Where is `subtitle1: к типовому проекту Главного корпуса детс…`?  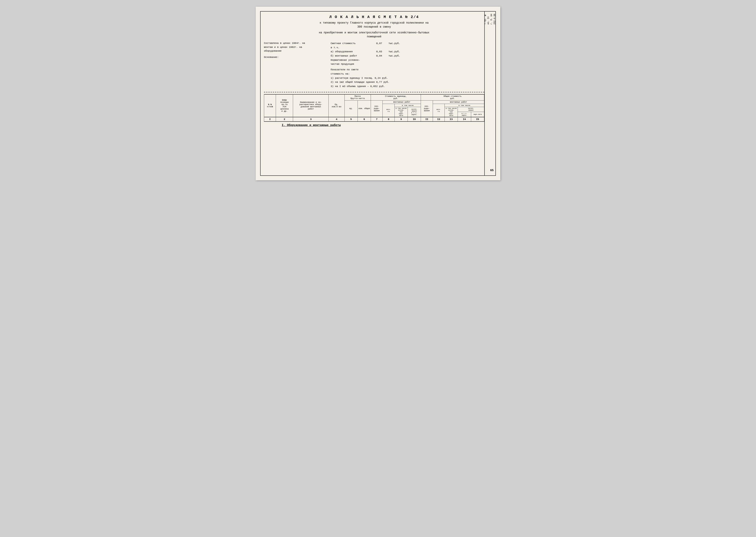
subtitle1: к типовому проекту Главного корпуса детс… is located at coordinates (374, 25).